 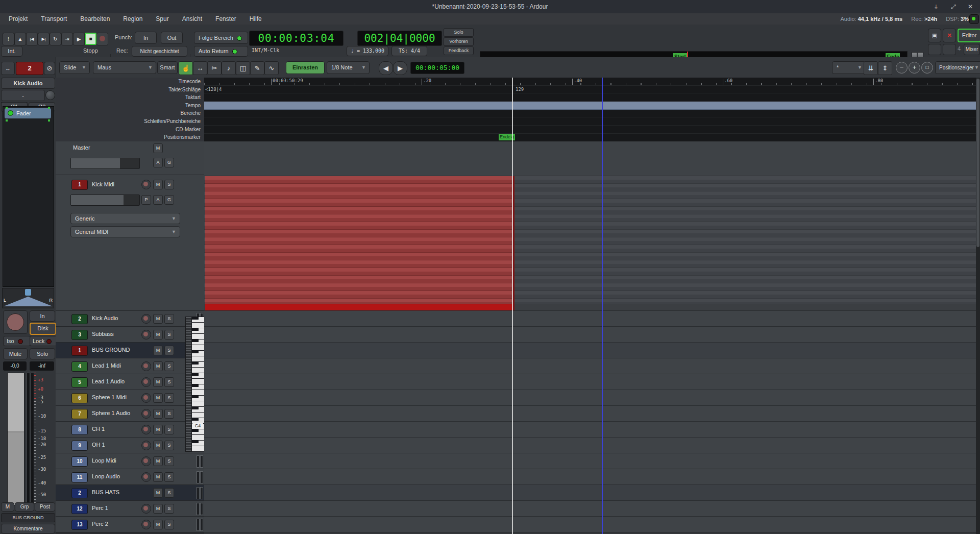 I want to click on track-name: Lead 1 Midi, so click(x=106, y=366).